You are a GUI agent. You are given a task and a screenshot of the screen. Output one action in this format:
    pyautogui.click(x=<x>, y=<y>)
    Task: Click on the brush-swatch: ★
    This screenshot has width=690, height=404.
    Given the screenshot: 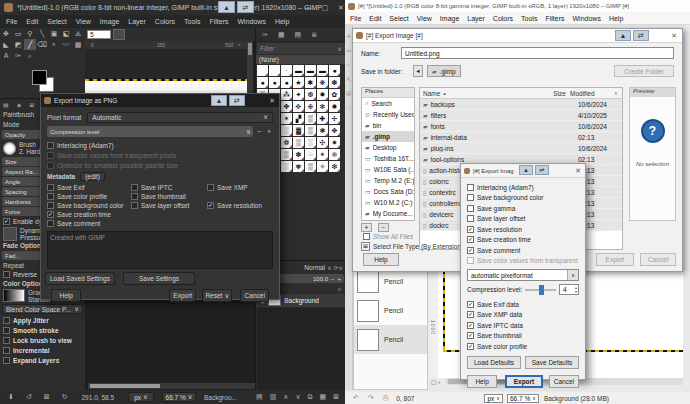 What is the action you would take?
    pyautogui.click(x=298, y=82)
    